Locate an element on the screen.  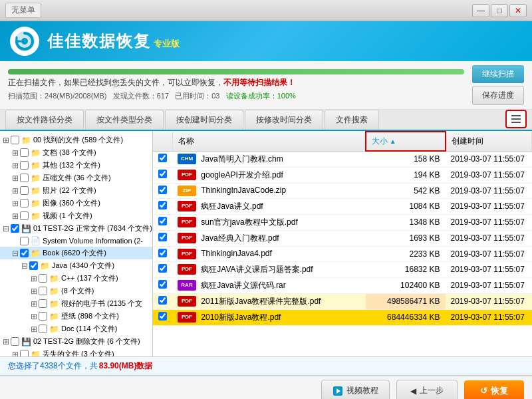
tree-item: ⊞ 📁 00 找到的文件 (589 个文件) is located at coordinates (76, 140).